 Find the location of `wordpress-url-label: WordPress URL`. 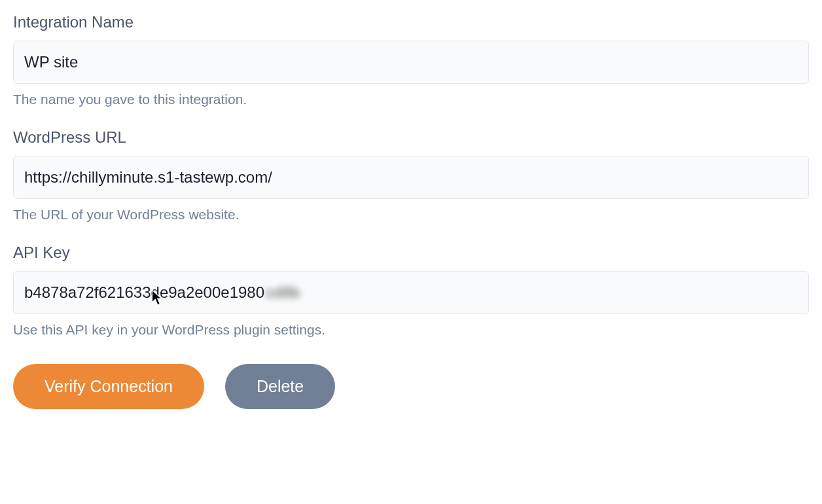

wordpress-url-label: WordPress URL is located at coordinates (411, 137).